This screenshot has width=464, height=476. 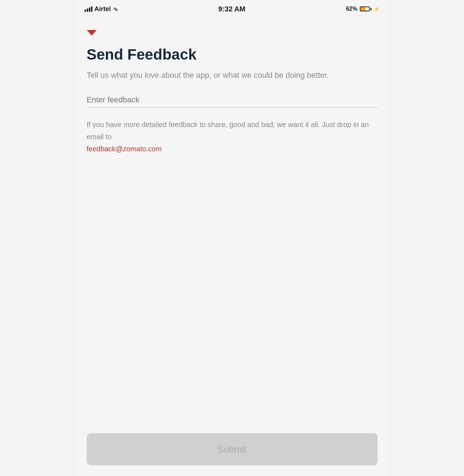 What do you see at coordinates (232, 55) in the screenshot?
I see `page-title: Send Feedback` at bounding box center [232, 55].